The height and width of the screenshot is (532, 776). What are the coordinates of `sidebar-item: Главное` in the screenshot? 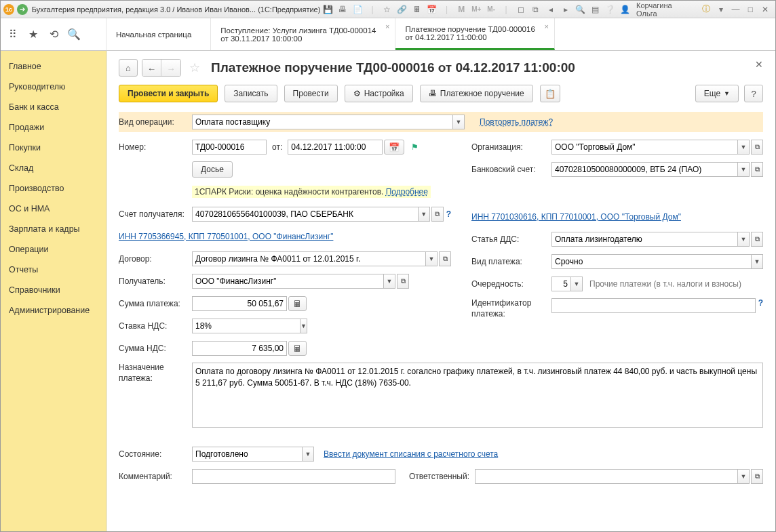 It's located at (53, 66).